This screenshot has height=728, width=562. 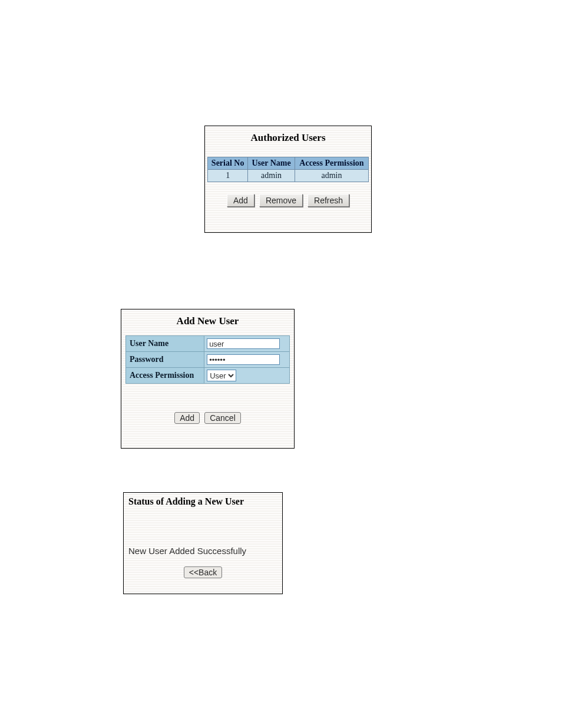 I want to click on table-header-row: Serial No User Name Access Permission, so click(x=289, y=164).